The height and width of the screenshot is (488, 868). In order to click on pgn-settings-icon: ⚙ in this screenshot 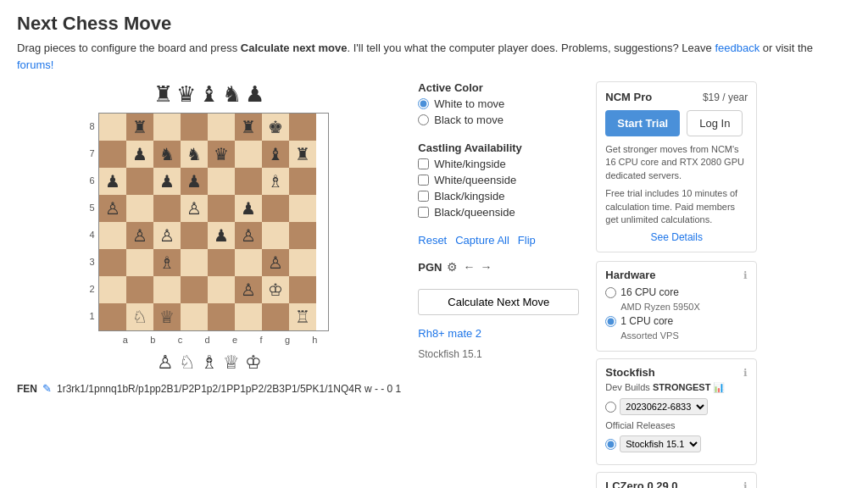, I will do `click(453, 267)`.